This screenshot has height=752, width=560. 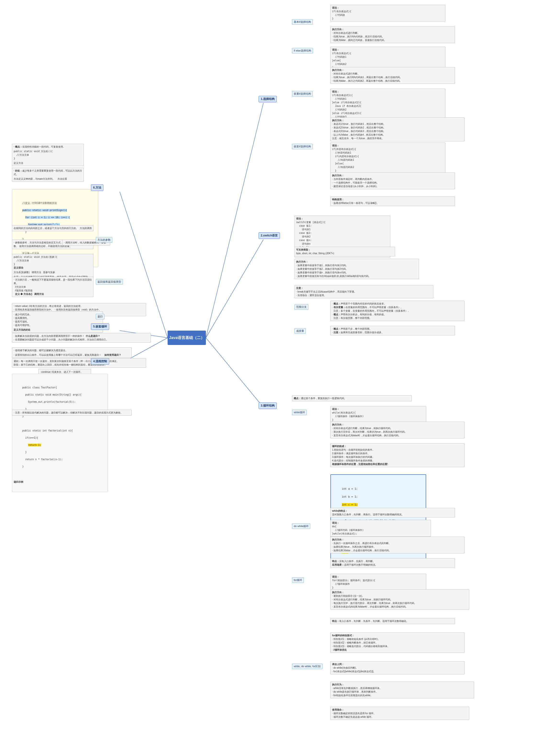 I want to click on leaf-range-note: · 概点：声明若干个范围内对应的代码的状态改变。 · 布尔变量：在变量的作用范围…, so click(x=397, y=311).